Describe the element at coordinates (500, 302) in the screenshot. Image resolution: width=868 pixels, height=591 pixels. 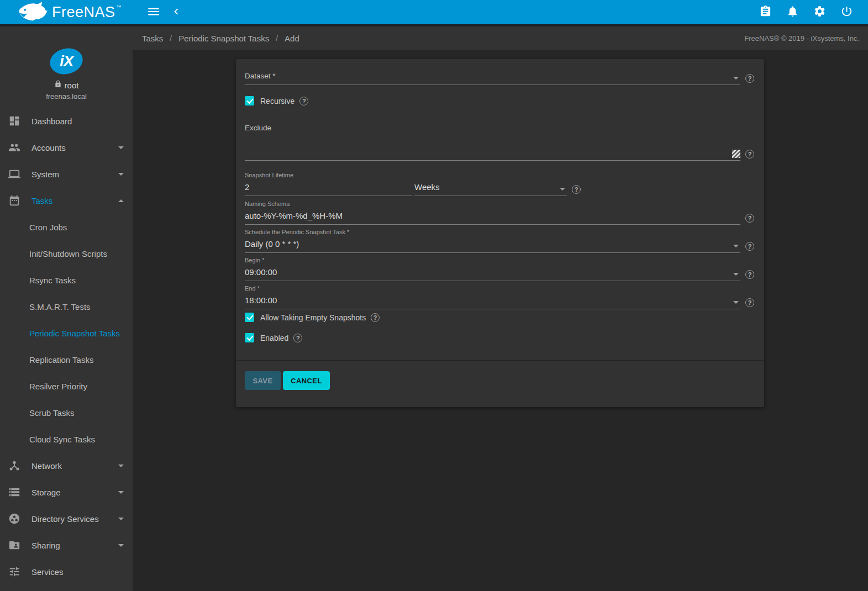
I see `end-fields: 18:00:00` at that location.